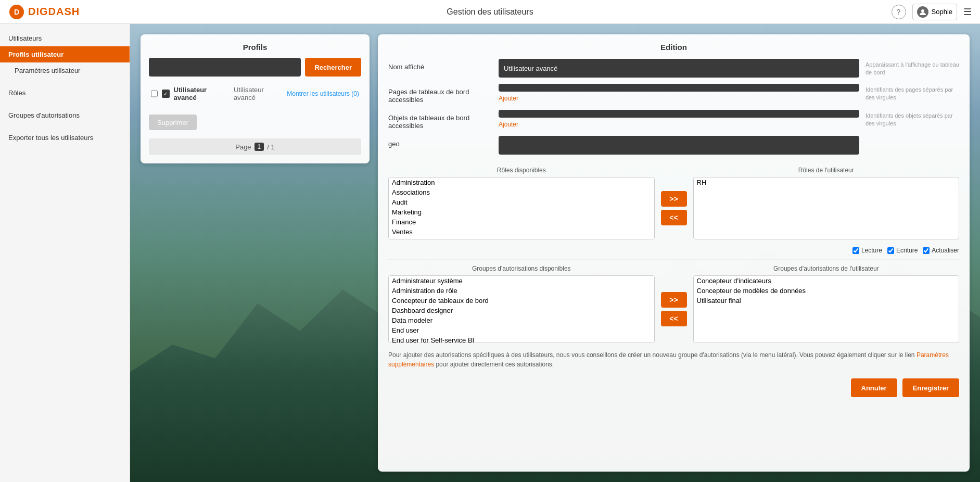 Image resolution: width=980 pixels, height=482 pixels. What do you see at coordinates (521, 182) in the screenshot?
I see `list-item: Administration` at bounding box center [521, 182].